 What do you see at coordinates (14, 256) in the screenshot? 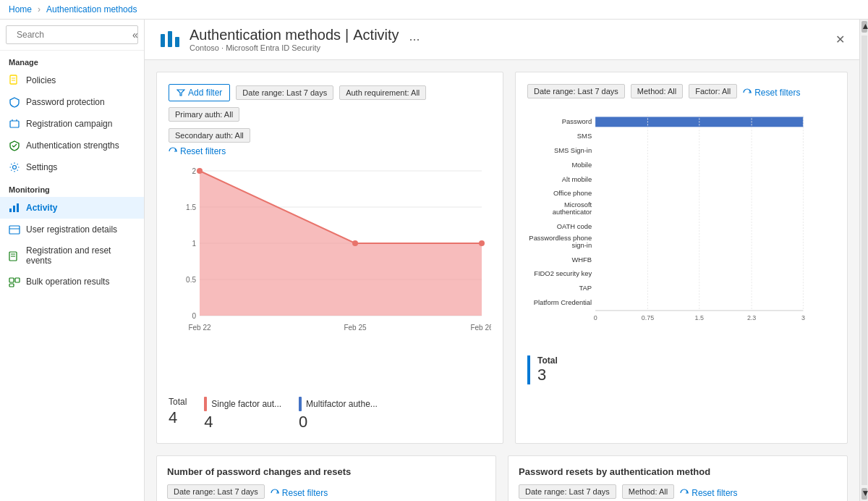
I see `reg-reset-icon` at bounding box center [14, 256].